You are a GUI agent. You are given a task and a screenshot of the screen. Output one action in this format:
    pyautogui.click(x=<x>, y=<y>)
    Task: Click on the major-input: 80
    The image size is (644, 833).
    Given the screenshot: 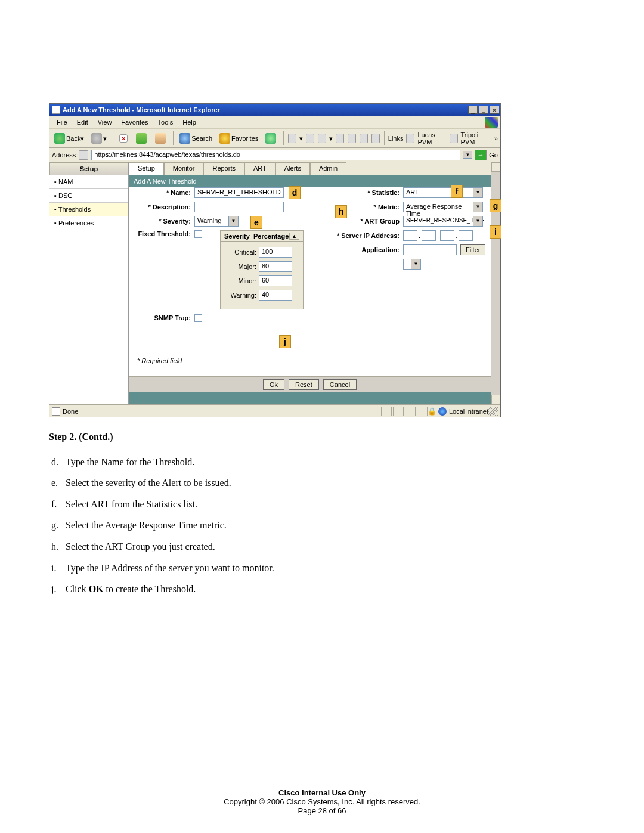 What is the action you would take?
    pyautogui.click(x=275, y=267)
    